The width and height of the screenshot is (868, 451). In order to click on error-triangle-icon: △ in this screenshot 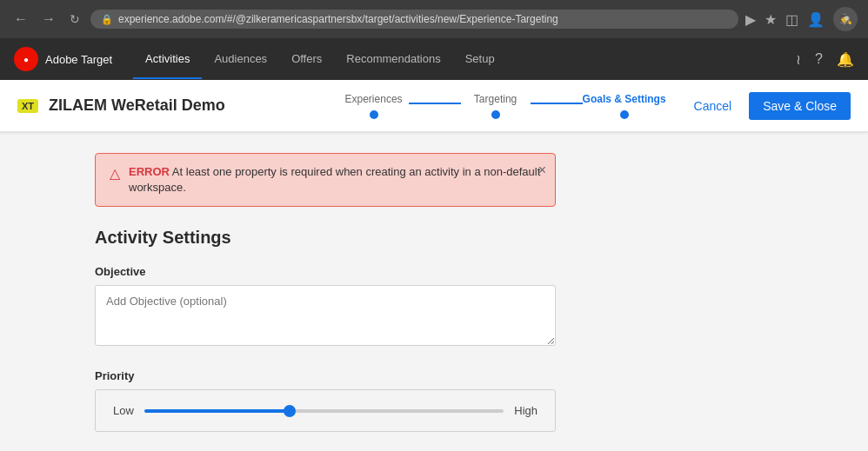, I will do `click(115, 174)`.